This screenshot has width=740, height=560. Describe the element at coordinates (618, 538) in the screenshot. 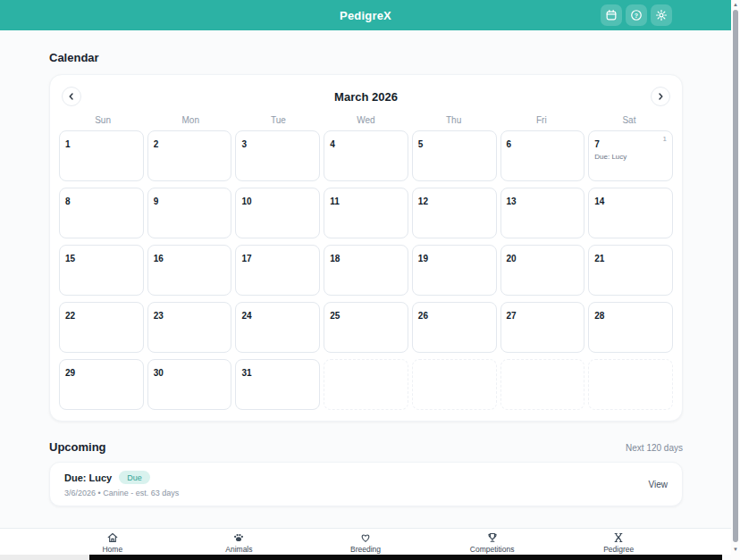

I see `pedigree-icon` at that location.